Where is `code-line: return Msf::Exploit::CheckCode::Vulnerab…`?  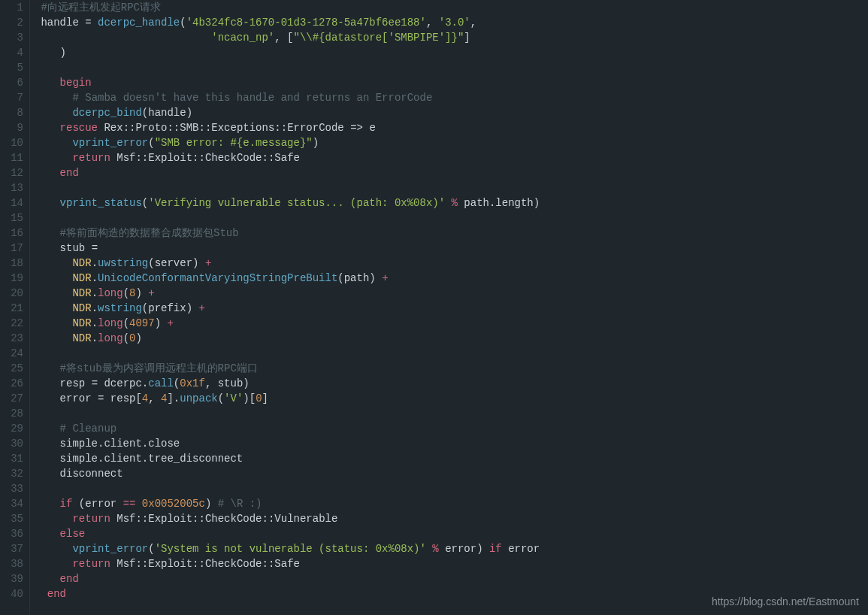 code-line: return Msf::Exploit::CheckCode::Vulnerab… is located at coordinates (451, 519).